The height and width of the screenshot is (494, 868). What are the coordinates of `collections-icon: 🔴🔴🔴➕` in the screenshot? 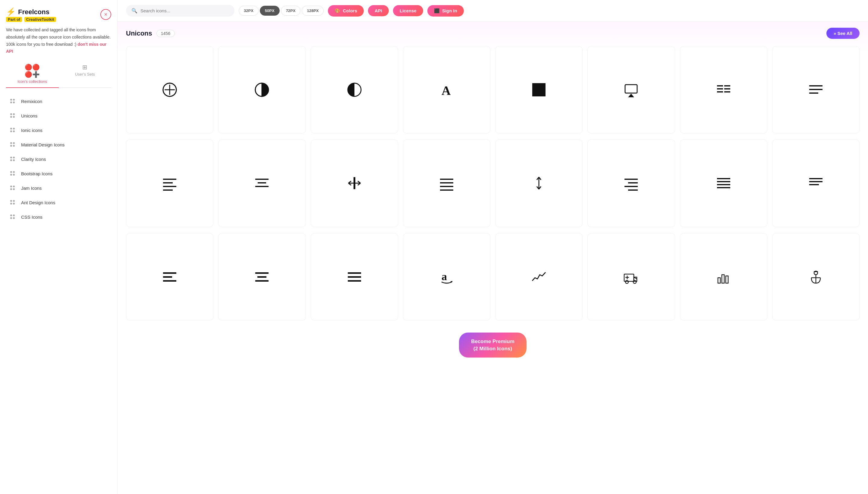 It's located at (32, 71).